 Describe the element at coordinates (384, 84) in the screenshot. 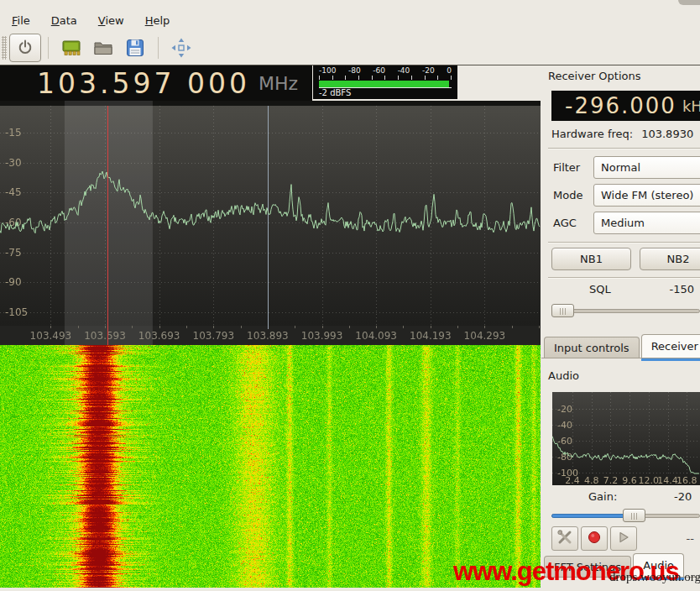

I see `meter-level-bar` at that location.